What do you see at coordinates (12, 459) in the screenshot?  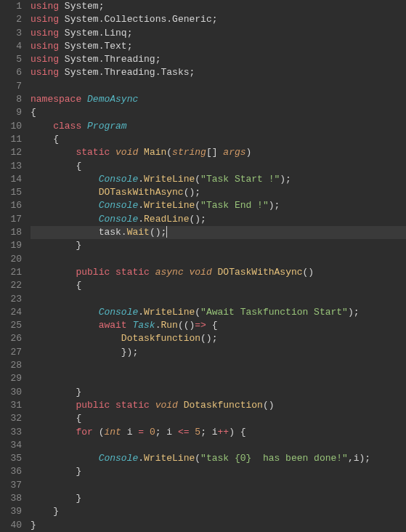 I see `line-number: 35` at bounding box center [12, 459].